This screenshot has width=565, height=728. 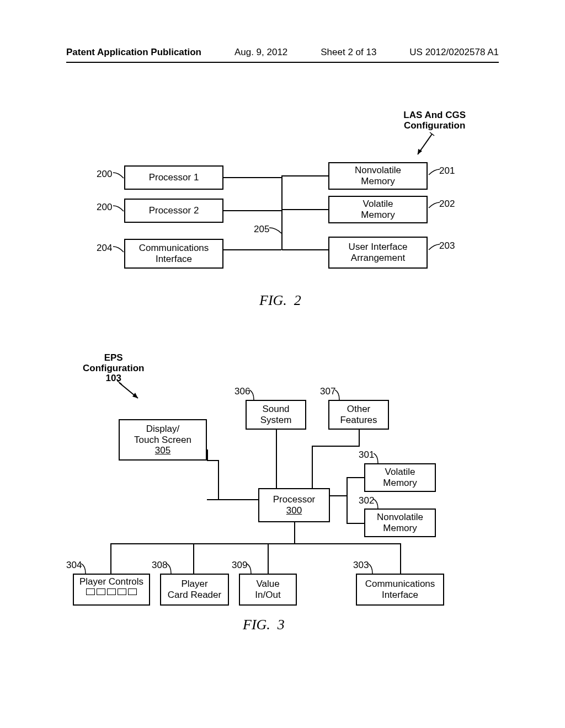 I want to click on fig3-caption: FIG. 3, so click(x=264, y=625).